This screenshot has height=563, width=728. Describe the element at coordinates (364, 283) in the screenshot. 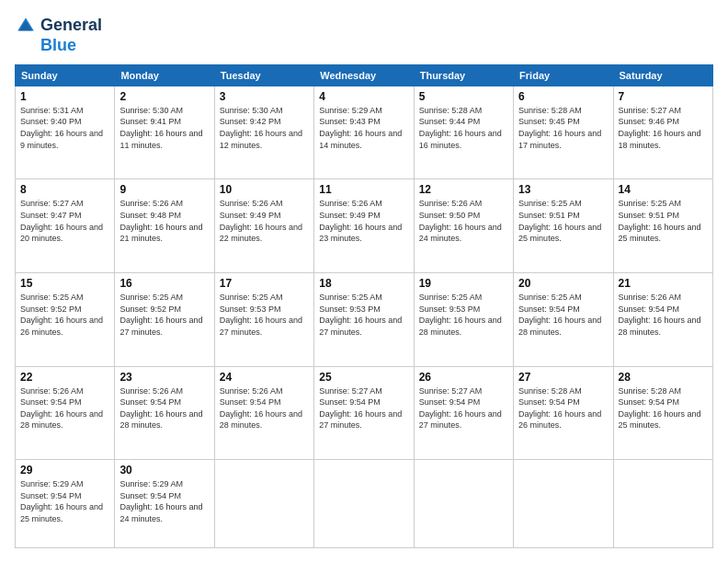

I see `day-number: 18` at that location.